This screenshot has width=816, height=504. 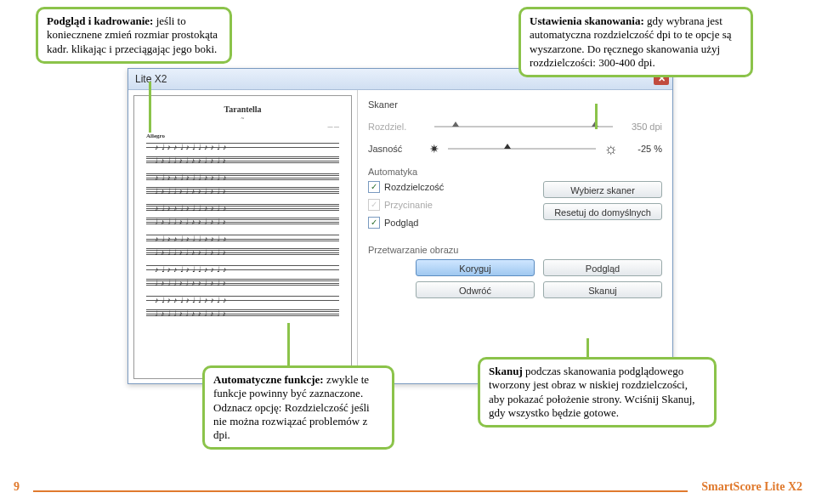 What do you see at coordinates (100, 20) in the screenshot?
I see `callout-title: Podgląd i kadrowanie:` at bounding box center [100, 20].